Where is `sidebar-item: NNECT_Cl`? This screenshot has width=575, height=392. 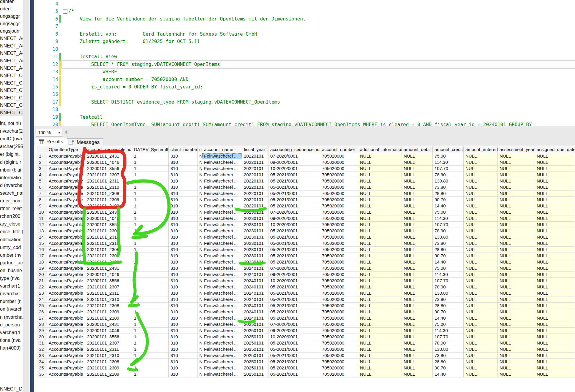
sidebar-item: NNECT_Cl is located at coordinates (11, 75).